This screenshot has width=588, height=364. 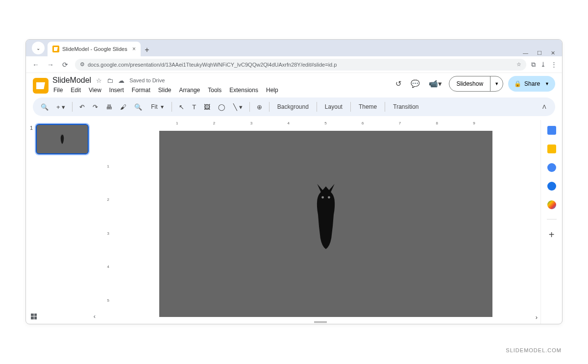 What do you see at coordinates (301, 65) in the screenshot?
I see `url-input: ⚙ docs.google.com/presentation/d/13AAei1…` at bounding box center [301, 65].